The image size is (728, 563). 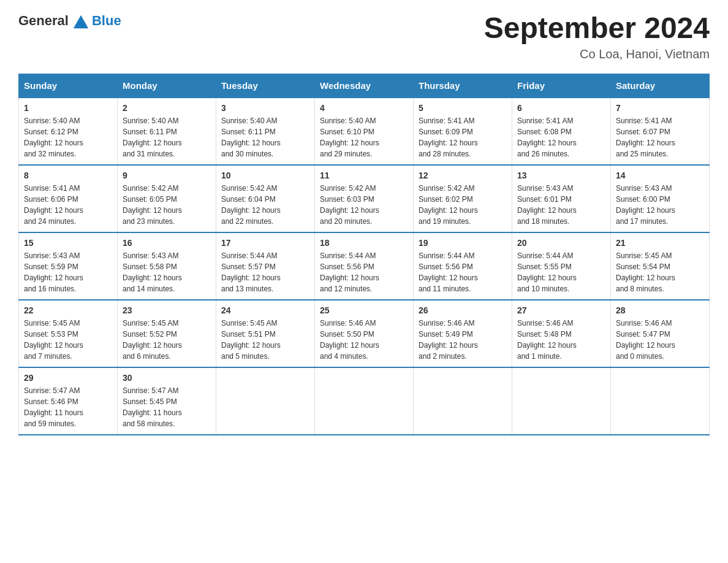 What do you see at coordinates (68, 137) in the screenshot?
I see `day-info: Sunrise: 5:40 AM Sunset: 6:12 PM Dayligh…` at bounding box center [68, 137].